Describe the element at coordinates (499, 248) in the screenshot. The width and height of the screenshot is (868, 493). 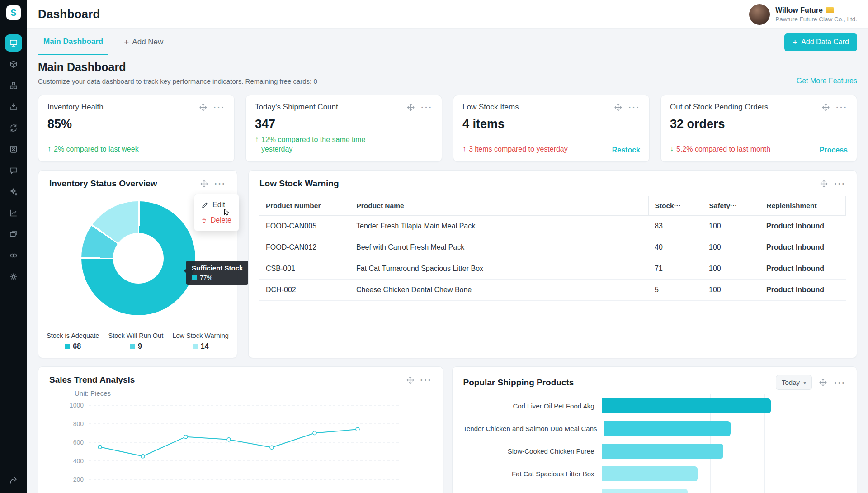
I see `cell-product-name: Beef with Carrot Fresh Meal Pack` at that location.